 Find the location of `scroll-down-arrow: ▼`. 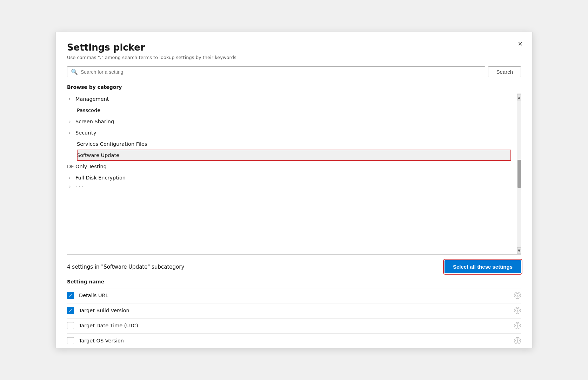

scroll-down-arrow: ▼ is located at coordinates (519, 250).